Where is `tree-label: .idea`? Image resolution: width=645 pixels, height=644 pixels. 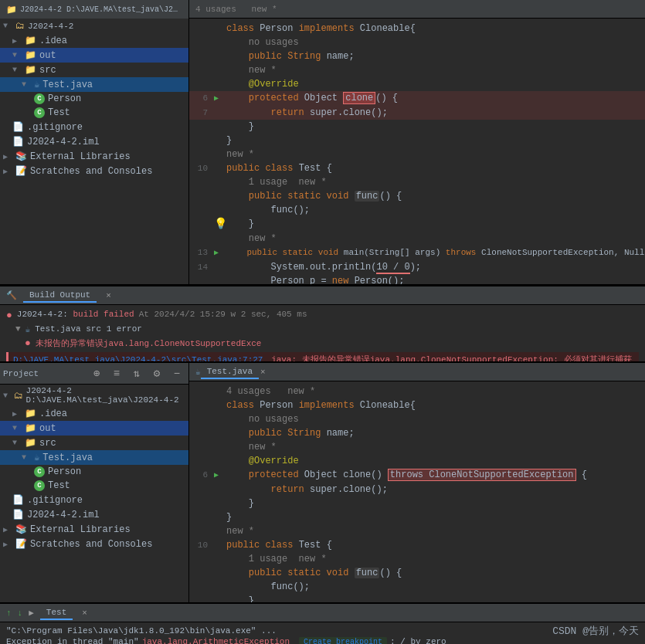
tree-label: .idea is located at coordinates (53, 414).